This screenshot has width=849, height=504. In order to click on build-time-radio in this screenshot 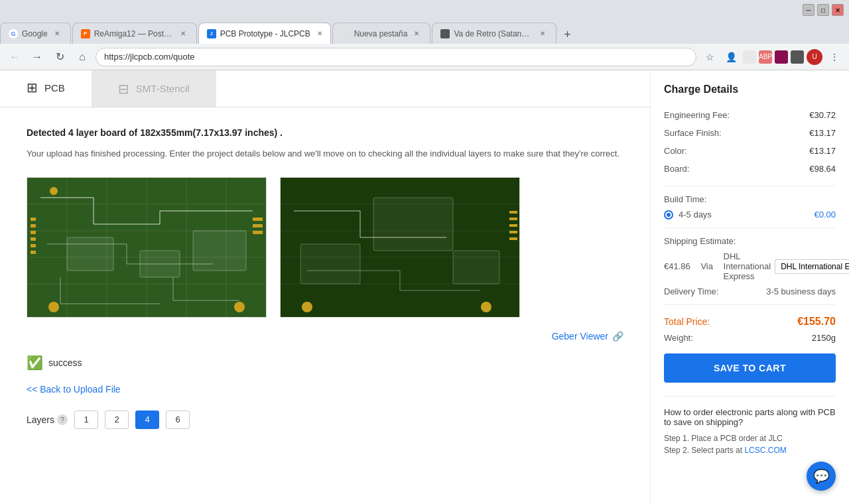, I will do `click(669, 215)`.